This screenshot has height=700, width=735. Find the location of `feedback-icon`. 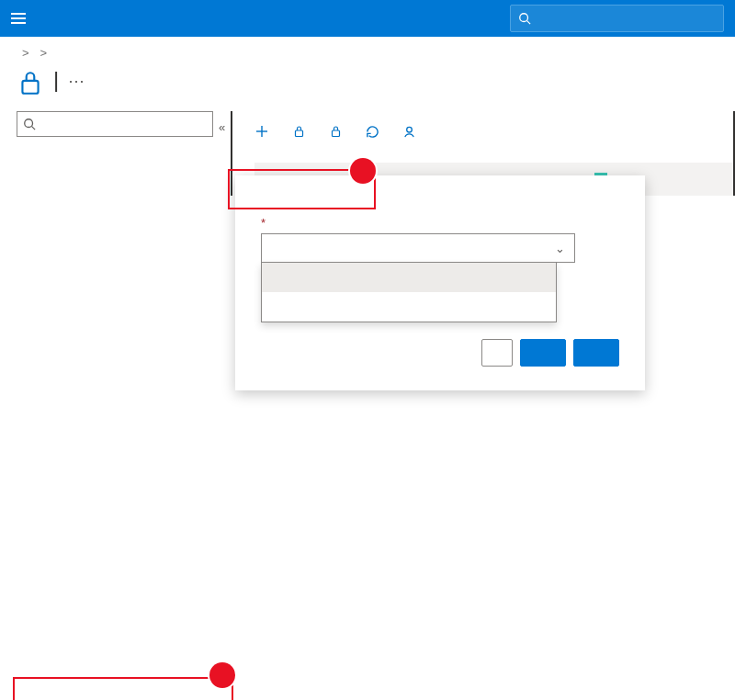

feedback-icon is located at coordinates (409, 131).